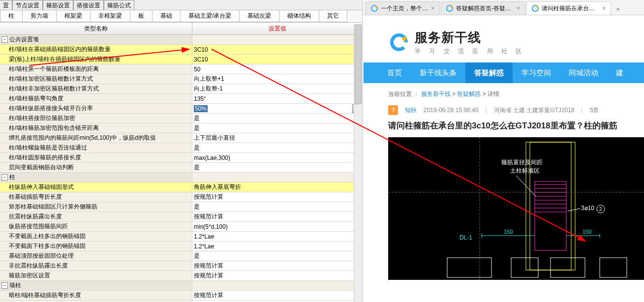  Describe the element at coordinates (181, 256) in the screenshot. I see `setting-row: 基础顶部按嵌固部位处理是` at that location.